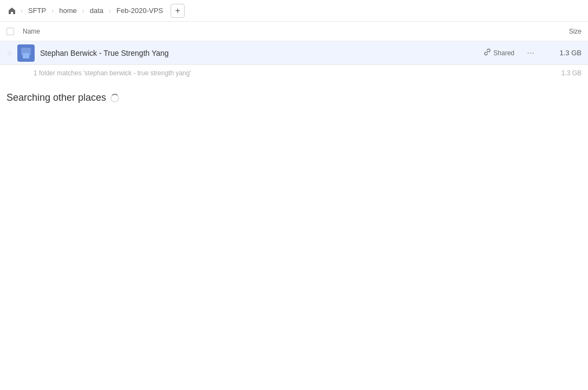  Describe the element at coordinates (572, 73) in the screenshot. I see `matches-size: 1.3 GB` at that location.